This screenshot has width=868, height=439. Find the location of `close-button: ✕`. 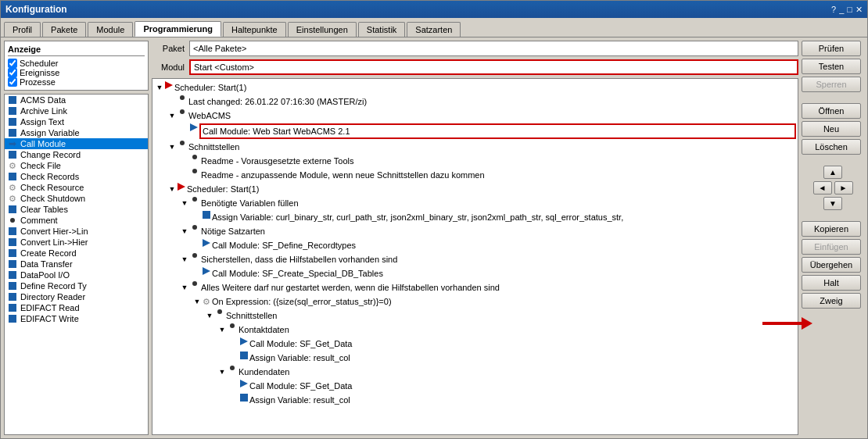

close-button: ✕ is located at coordinates (859, 9).